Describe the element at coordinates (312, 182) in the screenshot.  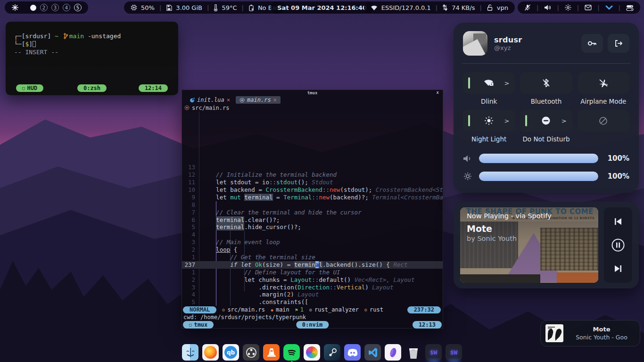
I see `code-line: 11 let stdout = io::stdout(); Stdout` at that location.